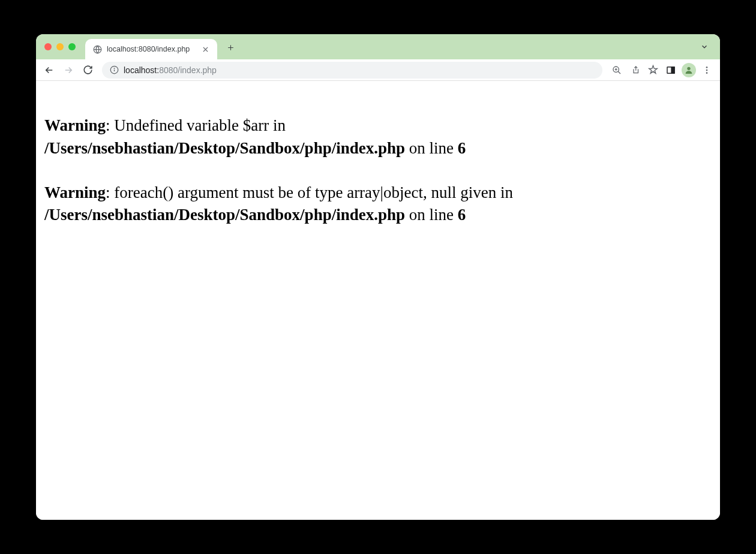  What do you see at coordinates (114, 70) in the screenshot?
I see `site-info-icon` at bounding box center [114, 70].